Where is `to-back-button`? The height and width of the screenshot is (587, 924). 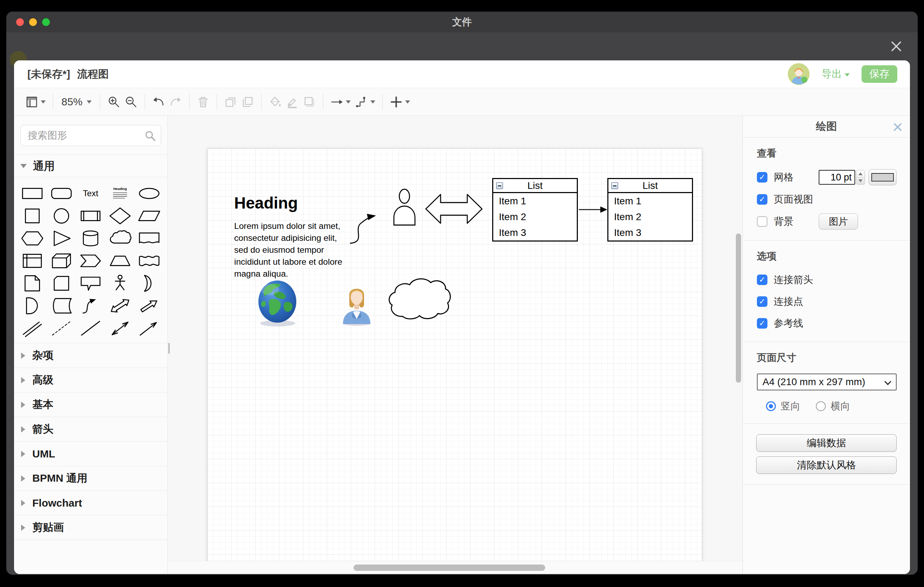
to-back-button is located at coordinates (248, 102).